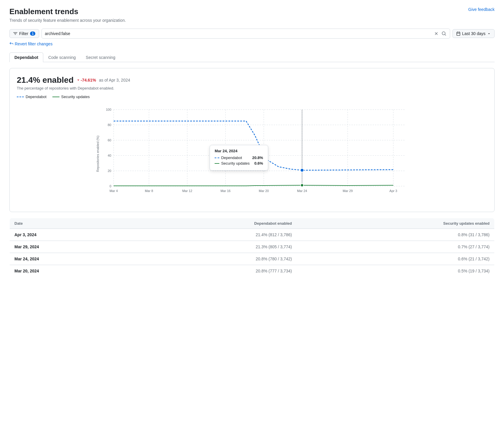 The height and width of the screenshot is (430, 504). Describe the element at coordinates (70, 235) in the screenshot. I see `cell-date: Apr 3, 2024` at that location.